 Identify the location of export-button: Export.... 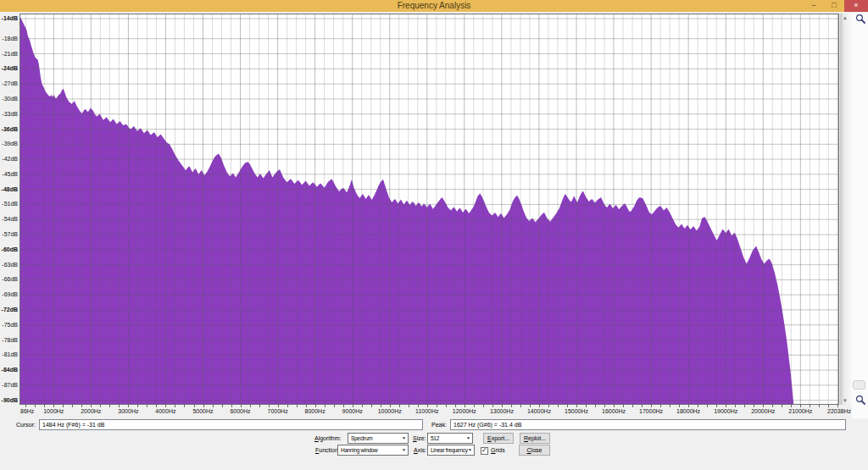
(498, 439).